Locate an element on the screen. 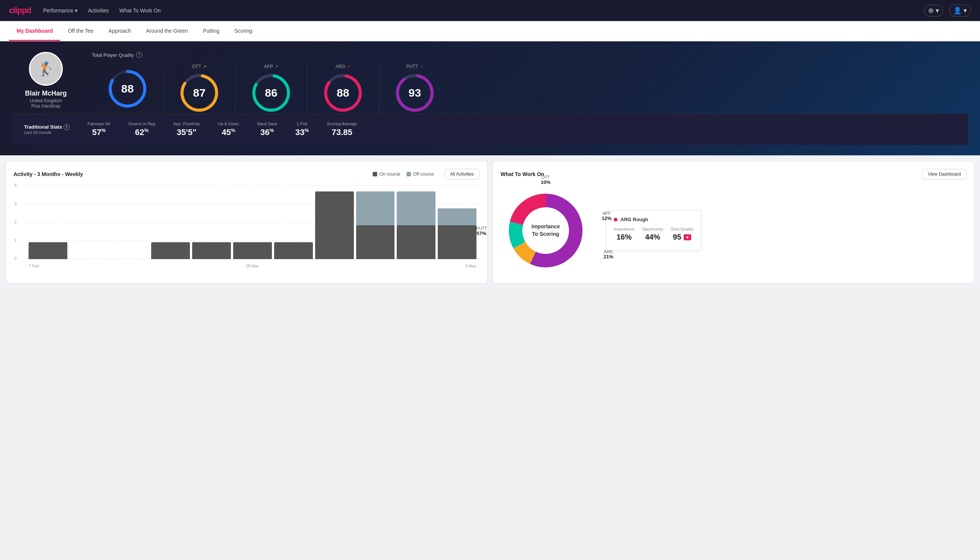 This screenshot has height=560, width=980. bar-oncourse-w10 is located at coordinates (416, 242).